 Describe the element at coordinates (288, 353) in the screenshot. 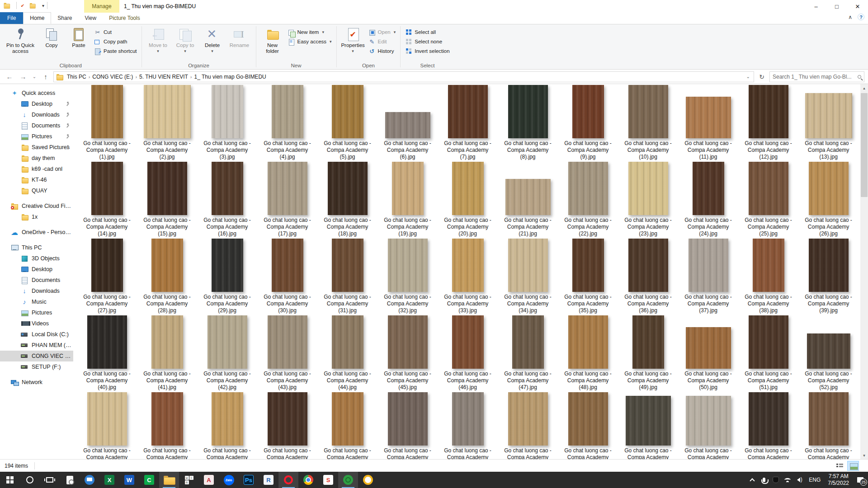

I see `file-item: Go chat luong cao -Compa Academy(43).jpg` at that location.